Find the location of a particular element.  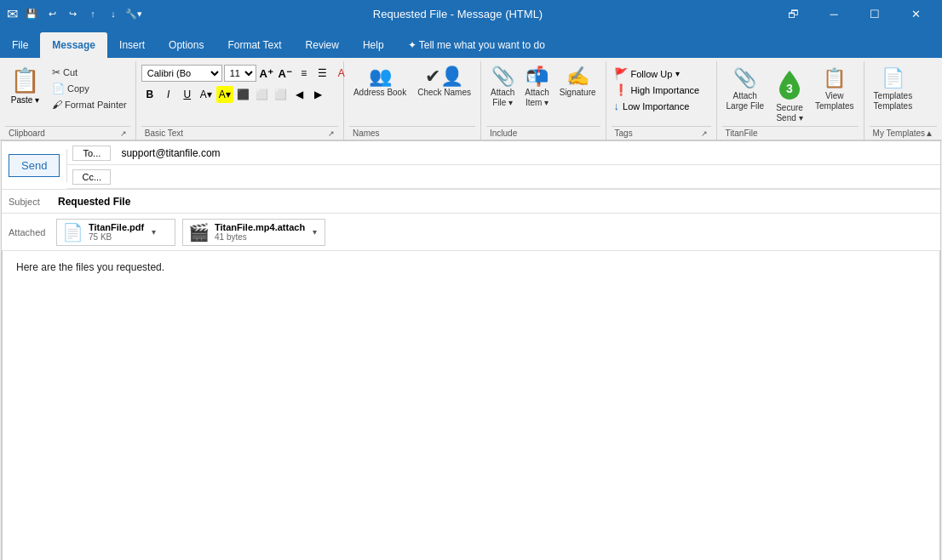

subject-row: Subject is located at coordinates (471, 202).